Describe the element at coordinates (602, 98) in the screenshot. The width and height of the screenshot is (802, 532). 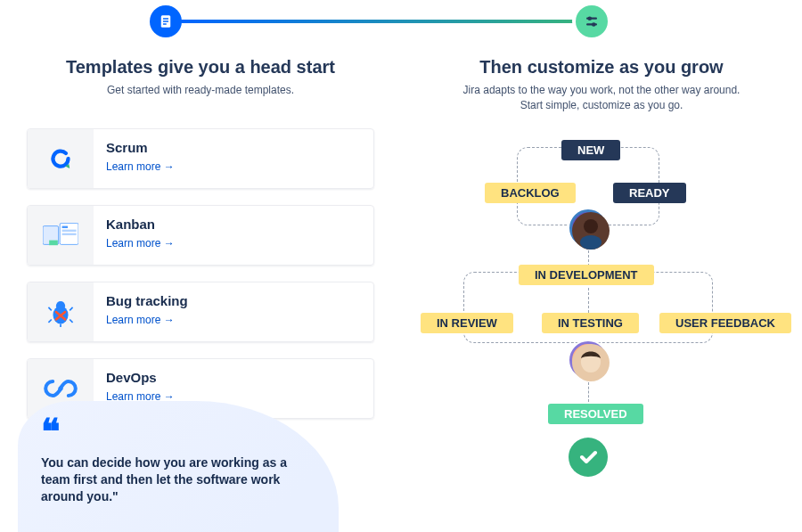
I see `customize-subtitle: Jira adapts to the way you work, not the…` at that location.